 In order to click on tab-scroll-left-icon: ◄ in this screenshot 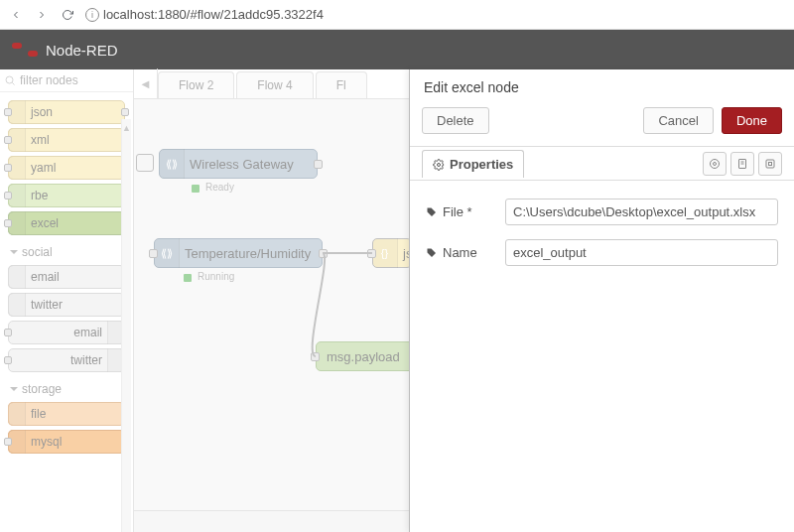, I will do `click(146, 83)`.